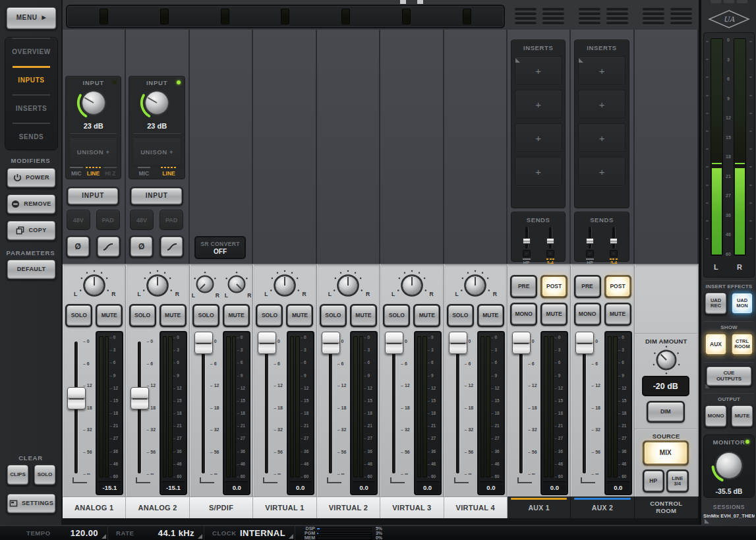 This screenshot has width=756, height=540. What do you see at coordinates (32, 18) in the screenshot?
I see `menu-button: MENU ▶` at bounding box center [32, 18].